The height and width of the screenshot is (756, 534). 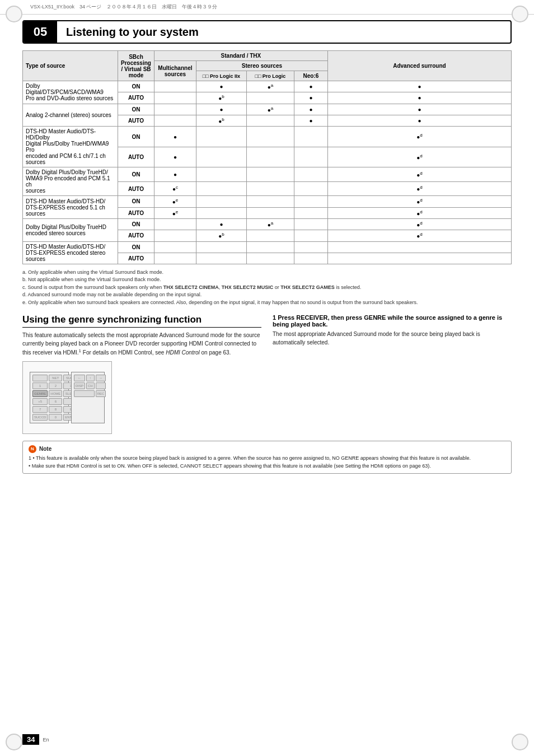 I want to click on mode-auto-5: AUTO, so click(x=137, y=213).